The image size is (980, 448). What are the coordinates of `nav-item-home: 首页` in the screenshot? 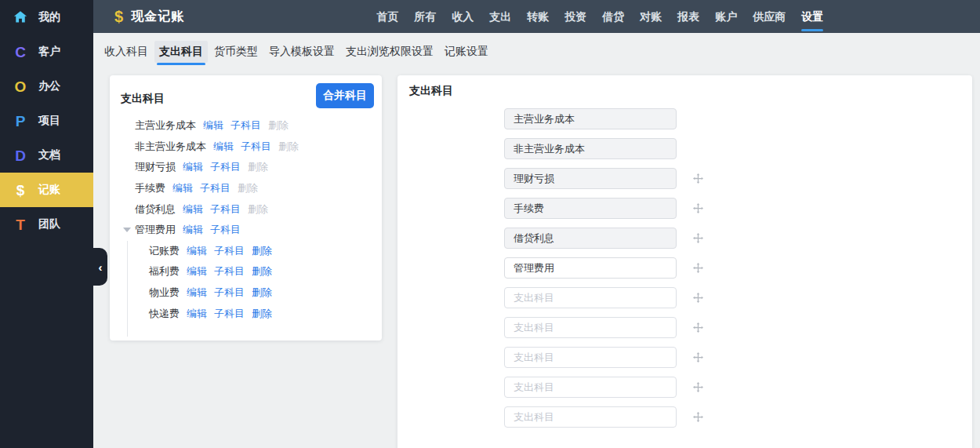 It's located at (387, 16).